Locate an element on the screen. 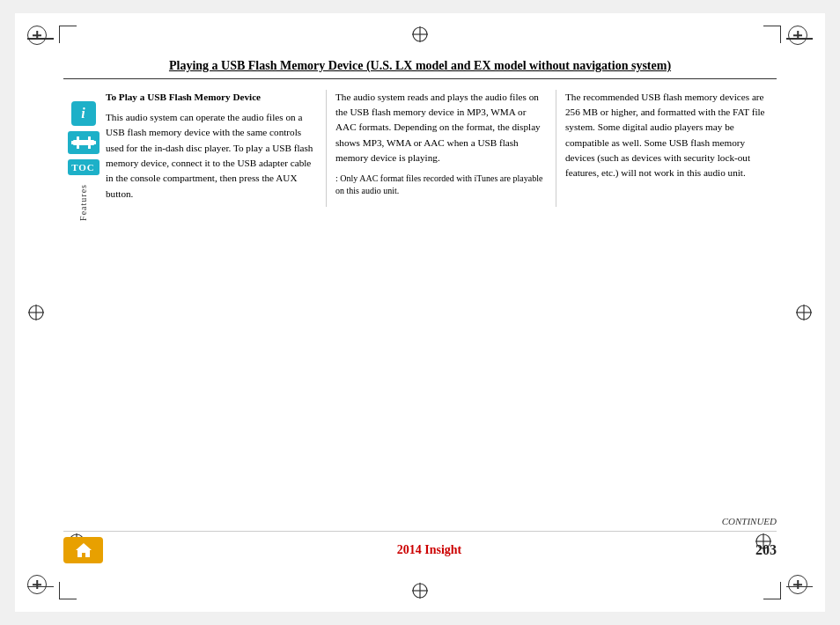 Image resolution: width=840 pixels, height=625 pixels. toc-badge: TOC is located at coordinates (84, 167).